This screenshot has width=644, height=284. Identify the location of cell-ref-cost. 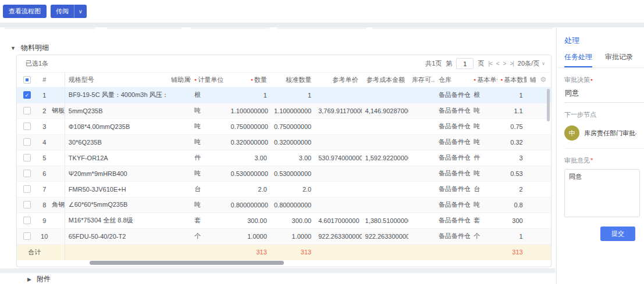
(385, 142).